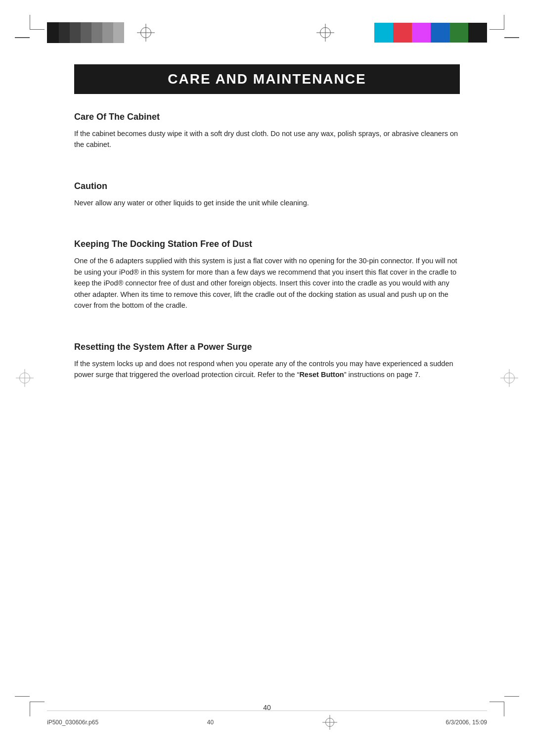  I want to click on hline-top-right, so click(512, 38).